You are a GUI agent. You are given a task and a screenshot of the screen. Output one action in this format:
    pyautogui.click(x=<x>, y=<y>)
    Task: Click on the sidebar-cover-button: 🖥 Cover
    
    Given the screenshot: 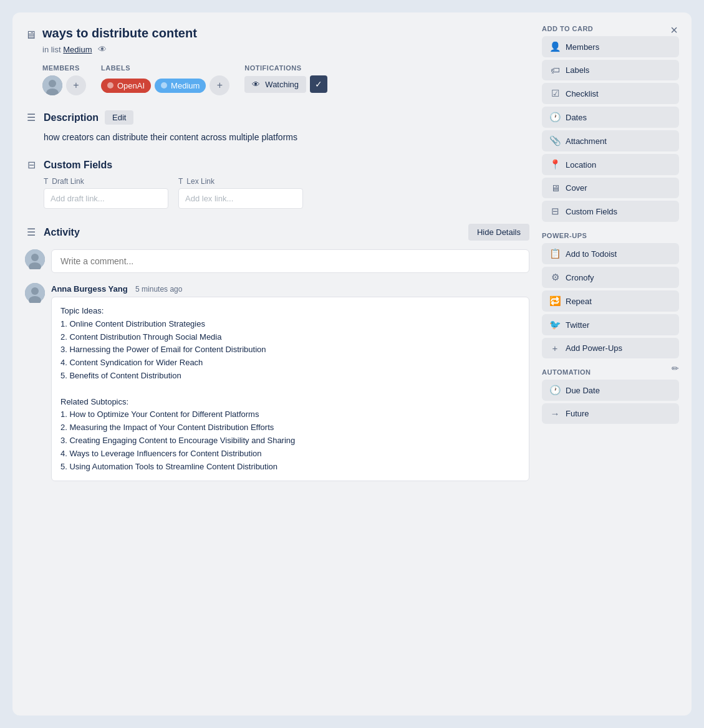 What is the action you would take?
    pyautogui.click(x=610, y=188)
    